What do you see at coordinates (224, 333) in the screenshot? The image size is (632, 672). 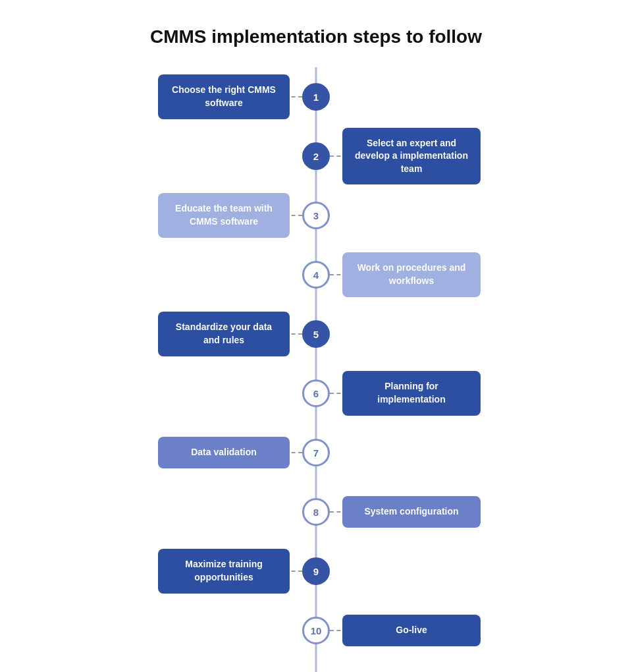 I see `box-5: Standardize your data and rules` at bounding box center [224, 333].